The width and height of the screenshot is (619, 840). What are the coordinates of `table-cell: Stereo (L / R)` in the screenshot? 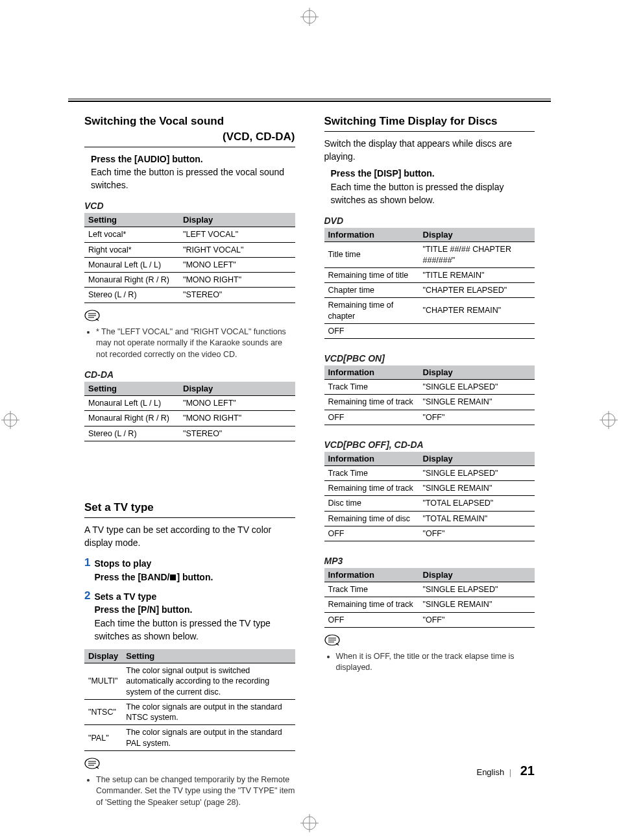 It's located at (132, 295).